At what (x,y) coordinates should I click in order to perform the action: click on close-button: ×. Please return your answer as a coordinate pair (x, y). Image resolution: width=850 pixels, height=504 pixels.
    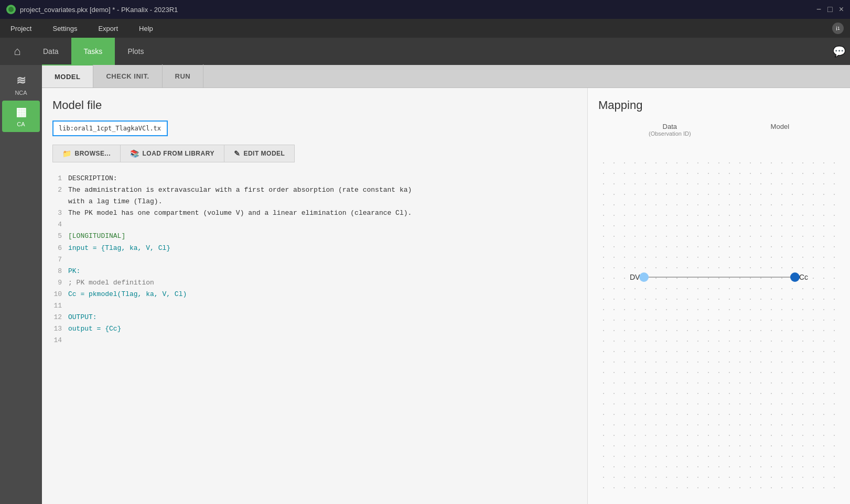
    Looking at the image, I should click on (841, 9).